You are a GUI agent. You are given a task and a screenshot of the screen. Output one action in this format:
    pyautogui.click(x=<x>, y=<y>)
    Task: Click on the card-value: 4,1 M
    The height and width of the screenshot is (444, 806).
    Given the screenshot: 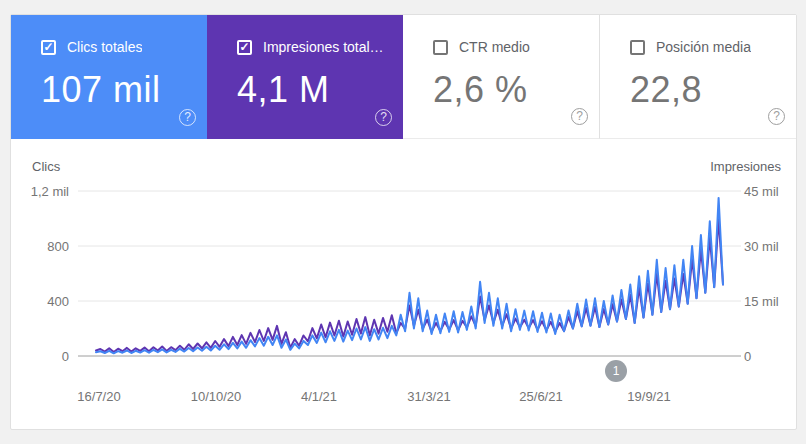 What is the action you would take?
    pyautogui.click(x=320, y=90)
    